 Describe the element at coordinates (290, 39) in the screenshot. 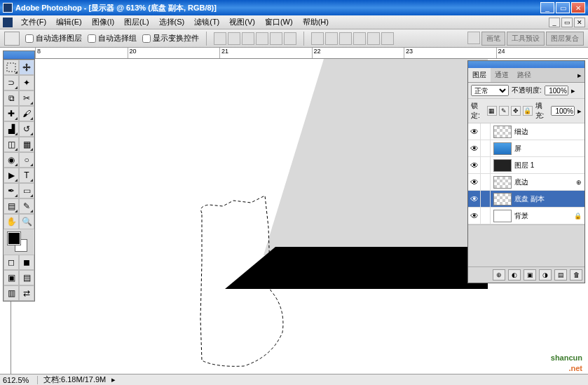

I see `align-right-icon` at that location.